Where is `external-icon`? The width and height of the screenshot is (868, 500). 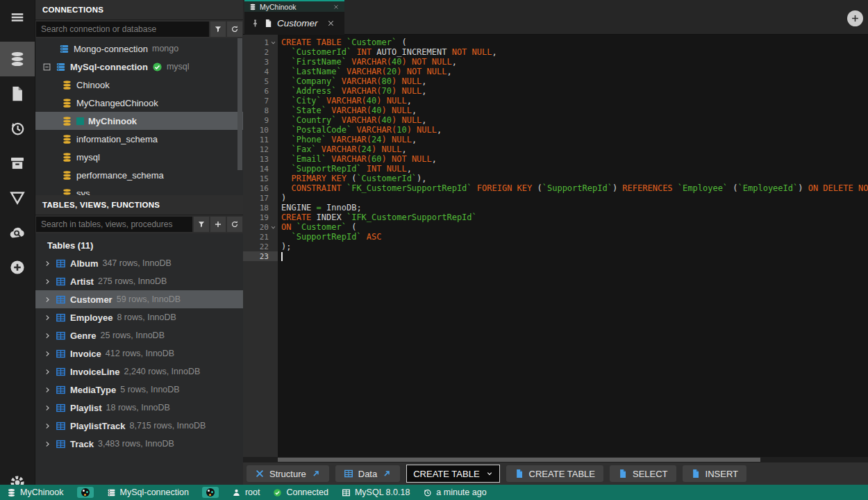
external-icon is located at coordinates (387, 474).